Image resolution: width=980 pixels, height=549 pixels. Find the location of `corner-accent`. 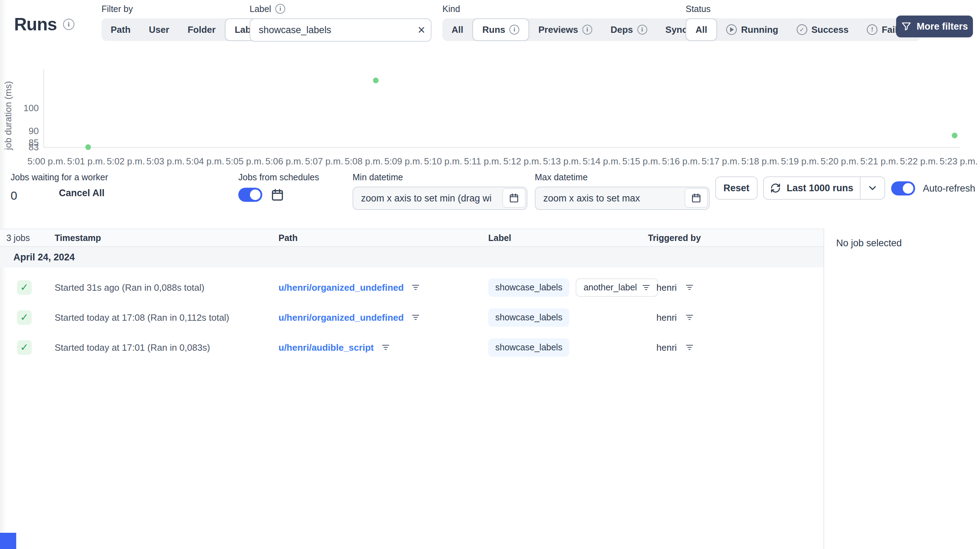

corner-accent is located at coordinates (8, 541).